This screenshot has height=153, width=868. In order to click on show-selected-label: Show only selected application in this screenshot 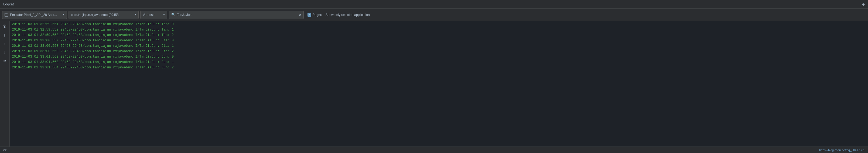, I will do `click(348, 15)`.